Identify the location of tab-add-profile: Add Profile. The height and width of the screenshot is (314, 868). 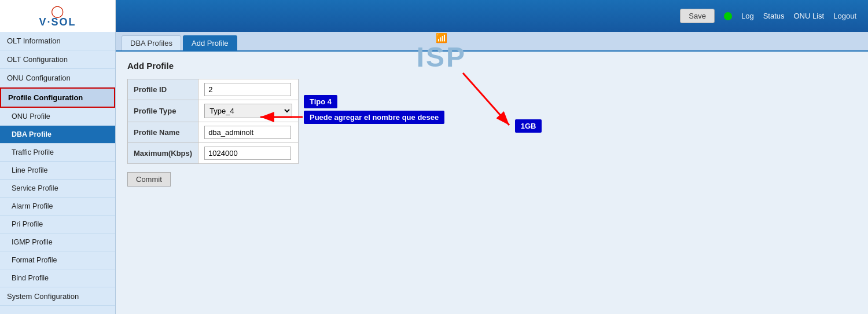
(210, 43).